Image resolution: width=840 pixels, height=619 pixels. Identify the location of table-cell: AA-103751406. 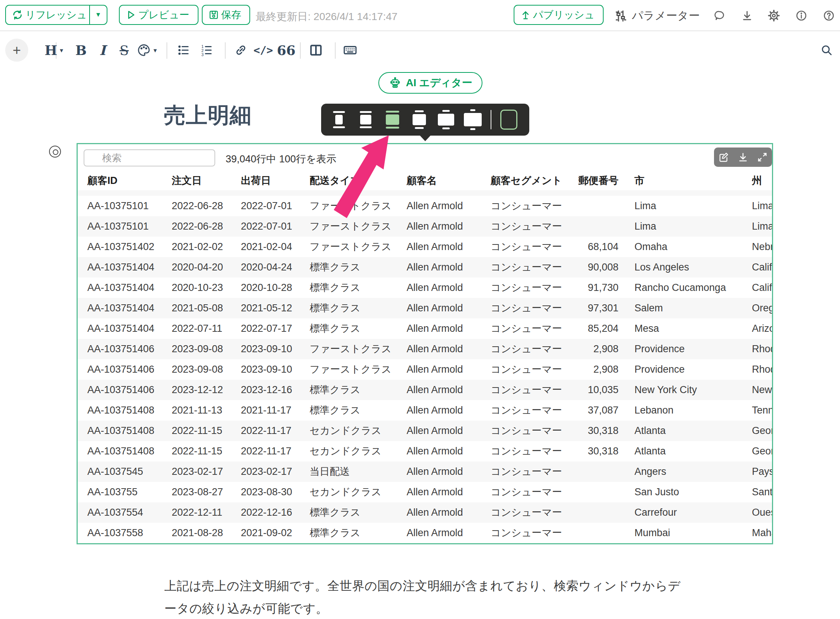
(124, 369).